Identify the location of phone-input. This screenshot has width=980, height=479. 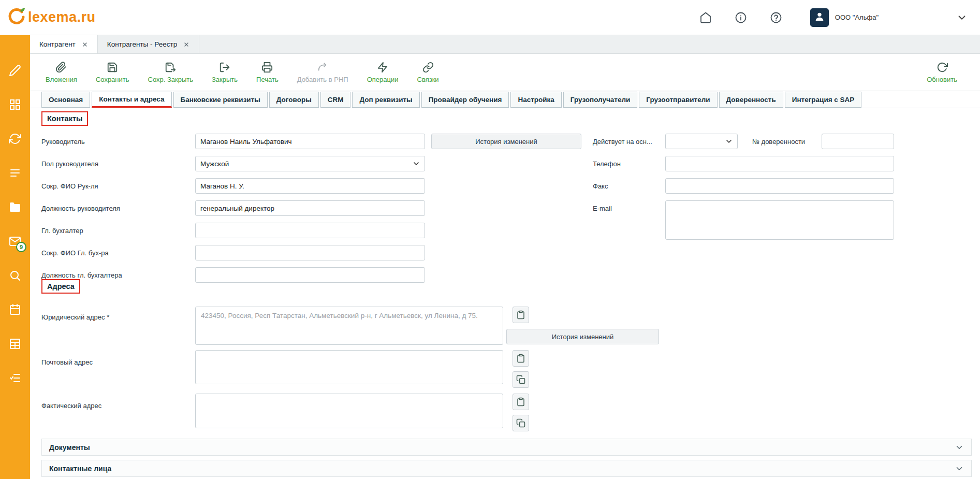
(780, 164).